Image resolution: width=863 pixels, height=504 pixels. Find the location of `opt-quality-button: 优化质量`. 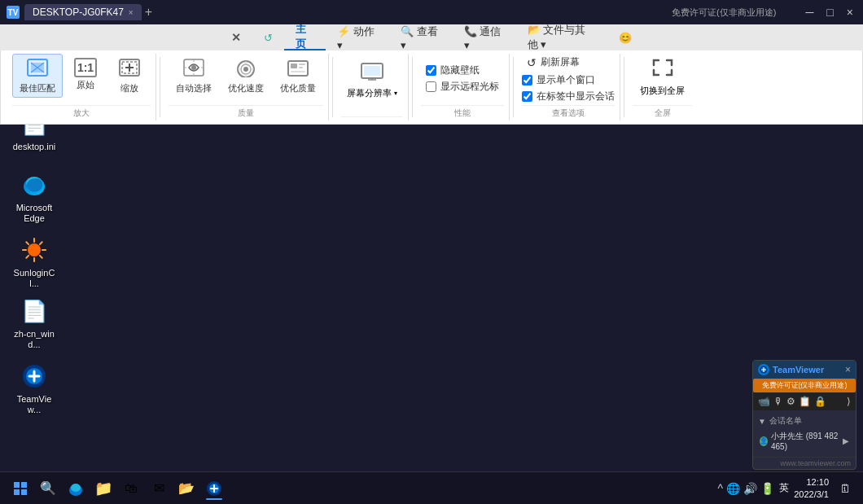

opt-quality-button: 优化质量 is located at coordinates (298, 76).